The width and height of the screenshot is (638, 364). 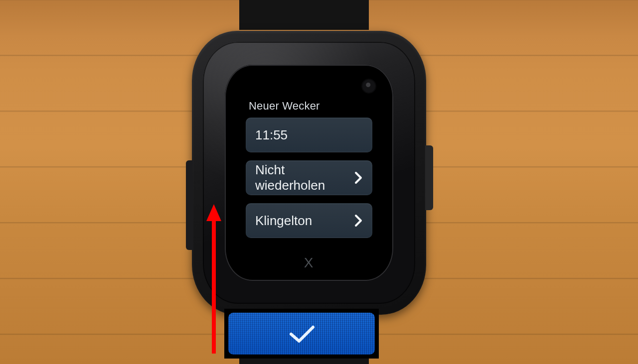 I want to click on repeat-label: Nicht wiederholen, so click(x=305, y=178).